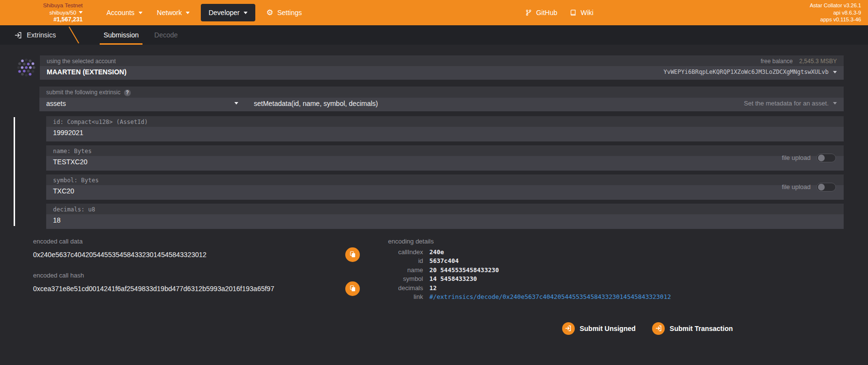  Describe the element at coordinates (430, 329) in the screenshot. I see `actions-row: Submit Unsigned Submit Transaction` at that location.